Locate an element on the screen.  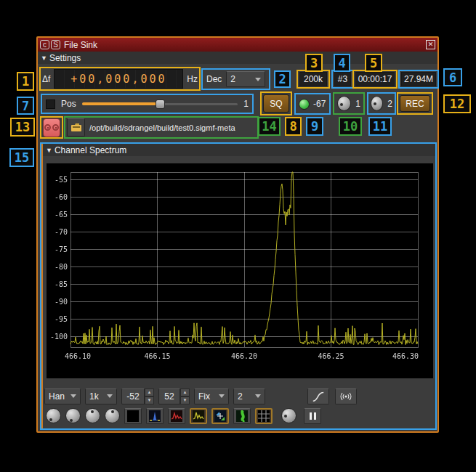
callout-15: 15 is located at coordinates (22, 158).